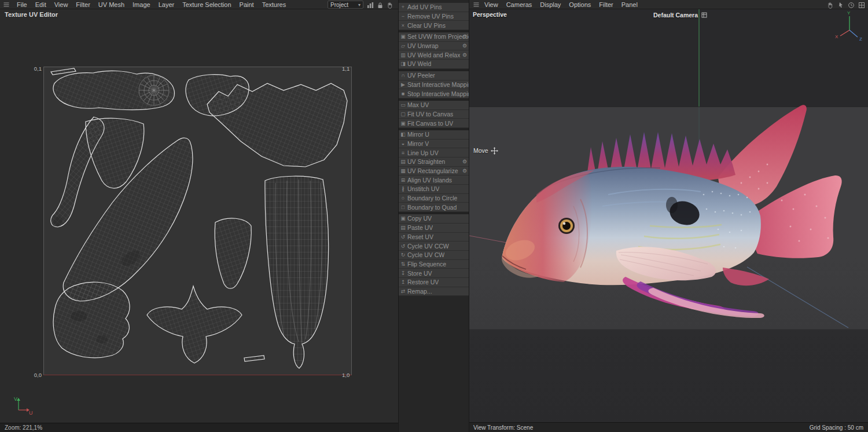 This screenshot has height=432, width=868. What do you see at coordinates (207, 5) in the screenshot?
I see `menu-texture-selection: Texture Selection` at bounding box center [207, 5].